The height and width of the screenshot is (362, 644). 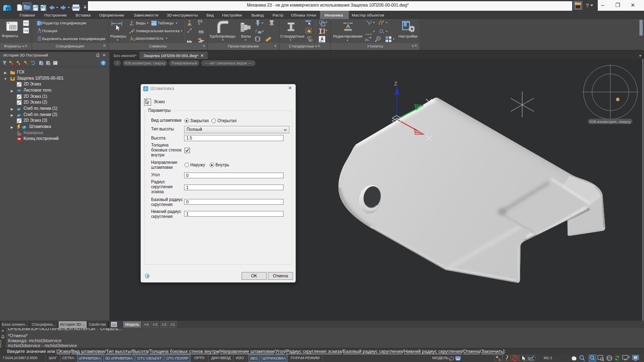 What do you see at coordinates (610, 121) in the screenshot?
I see `svg-text: ЮВ изометрия, сверху` at bounding box center [610, 121].